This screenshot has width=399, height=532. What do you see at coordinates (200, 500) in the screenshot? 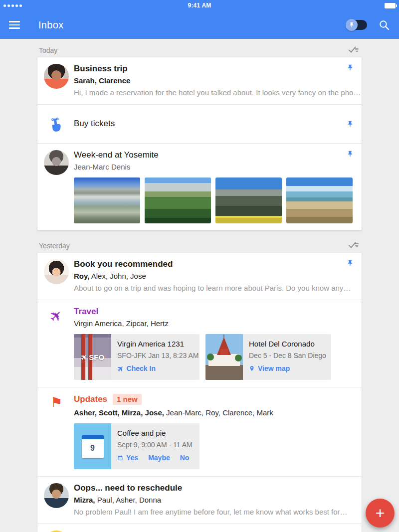
I see `list-item-reschedule: Oops... need to reschedule Mizra, Paul, …` at bounding box center [200, 500].